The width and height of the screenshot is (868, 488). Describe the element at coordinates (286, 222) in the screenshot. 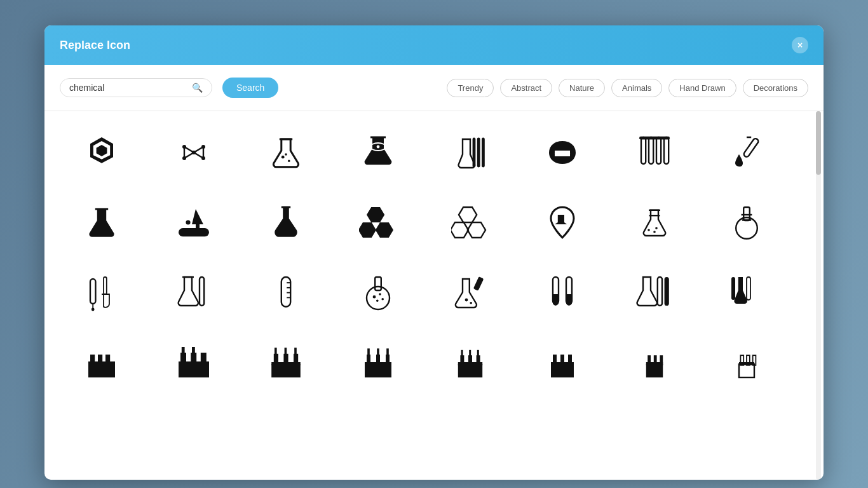

I see `icon-round-flask` at that location.